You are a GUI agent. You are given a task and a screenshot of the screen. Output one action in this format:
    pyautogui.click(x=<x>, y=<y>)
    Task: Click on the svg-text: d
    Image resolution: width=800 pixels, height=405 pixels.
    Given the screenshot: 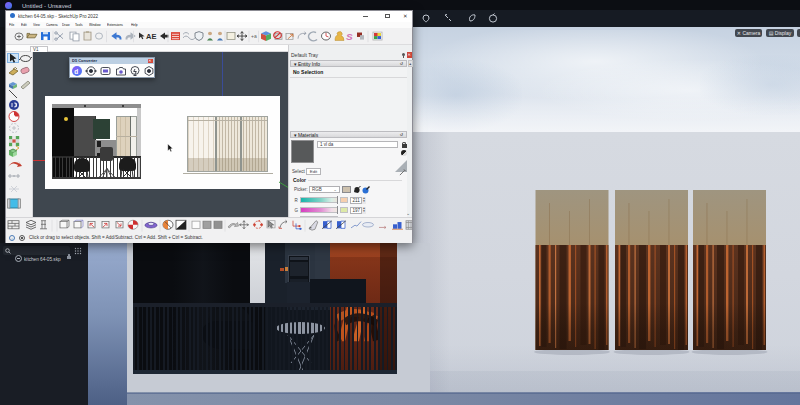 What is the action you would take?
    pyautogui.click(x=76, y=70)
    